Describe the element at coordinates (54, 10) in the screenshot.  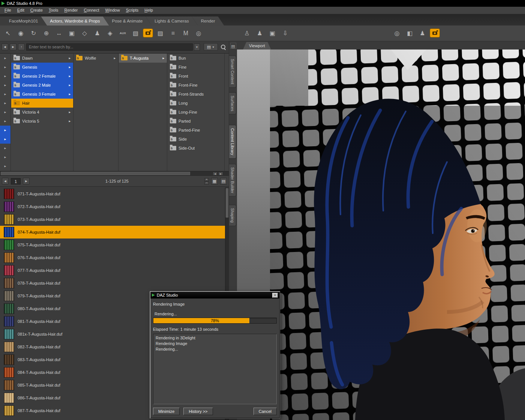
I see `menu-item: Tools` at that location.